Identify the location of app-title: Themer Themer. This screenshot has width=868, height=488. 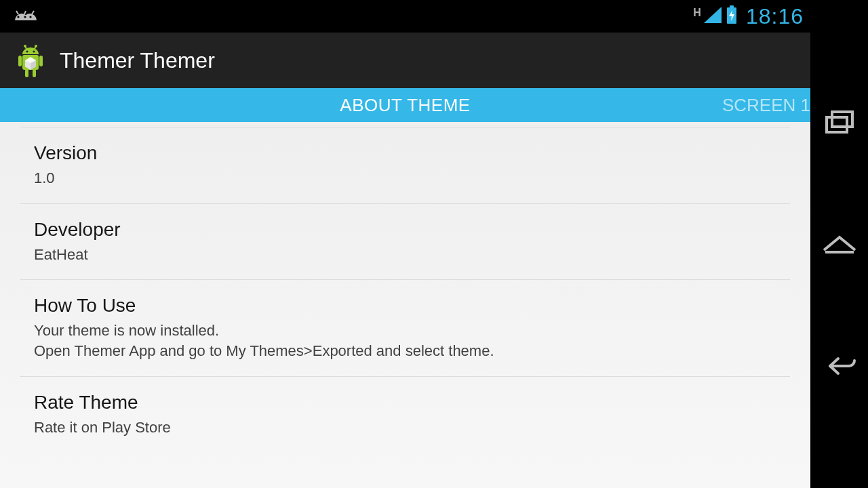
(137, 61).